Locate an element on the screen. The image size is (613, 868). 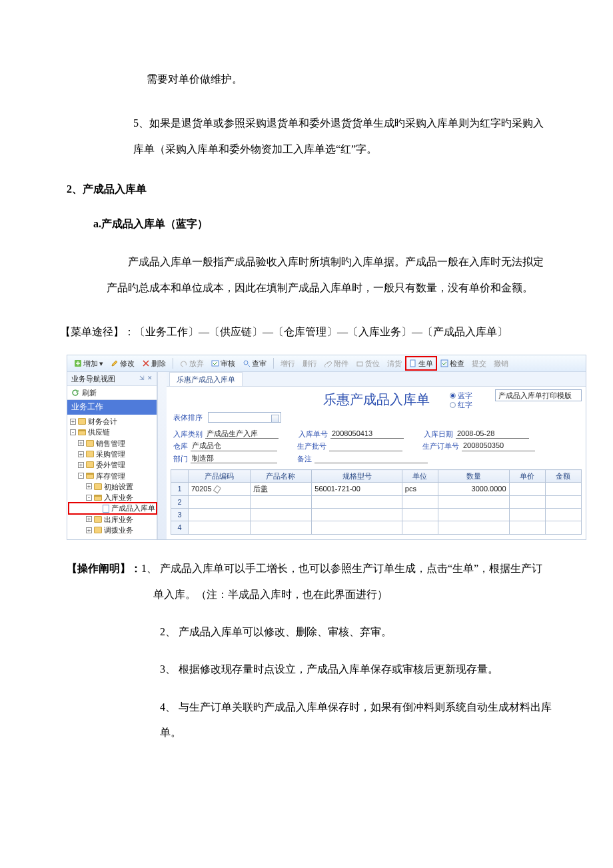
grid-header-cell: 规格型号 is located at coordinates (357, 476).